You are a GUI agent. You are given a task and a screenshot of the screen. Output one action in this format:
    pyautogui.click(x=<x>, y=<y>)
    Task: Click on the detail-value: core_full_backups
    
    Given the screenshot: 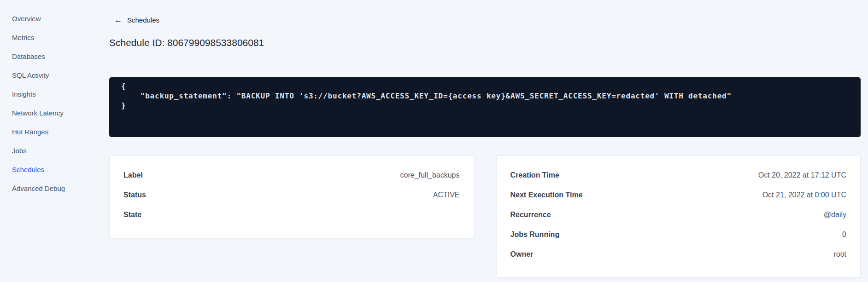 What is the action you would take?
    pyautogui.click(x=430, y=175)
    